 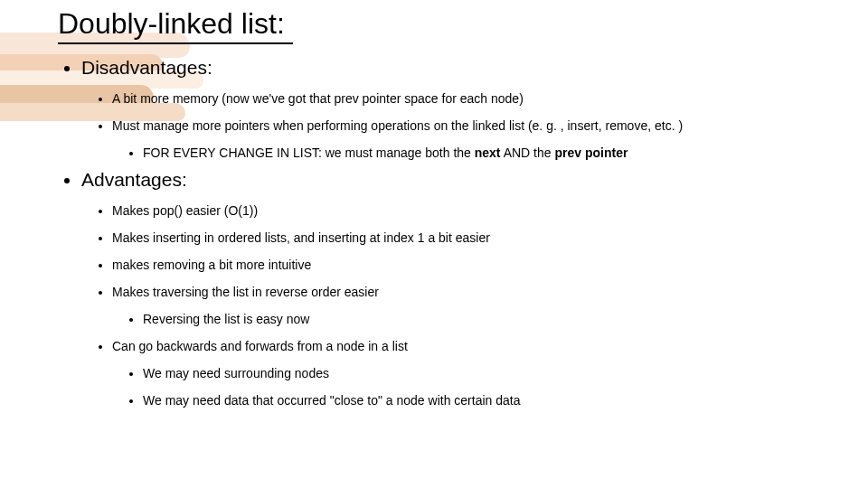 What do you see at coordinates (476, 265) in the screenshot?
I see `list-item: makes removing a bit more intuitive` at bounding box center [476, 265].